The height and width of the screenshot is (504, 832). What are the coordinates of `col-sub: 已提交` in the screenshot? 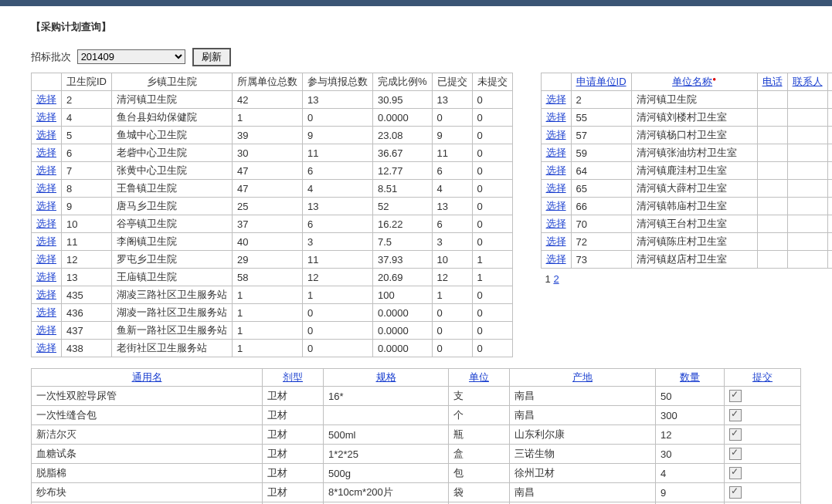 It's located at (452, 82).